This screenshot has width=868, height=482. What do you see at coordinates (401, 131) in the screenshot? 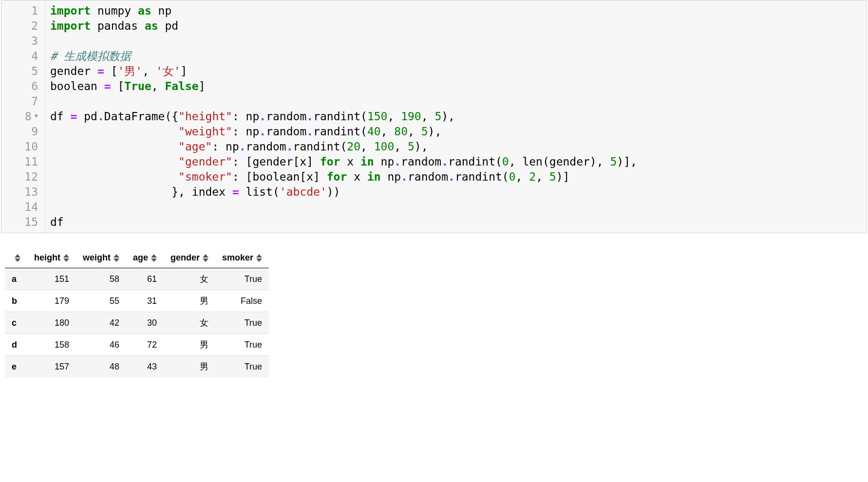
I see `code-token: 80` at bounding box center [401, 131].